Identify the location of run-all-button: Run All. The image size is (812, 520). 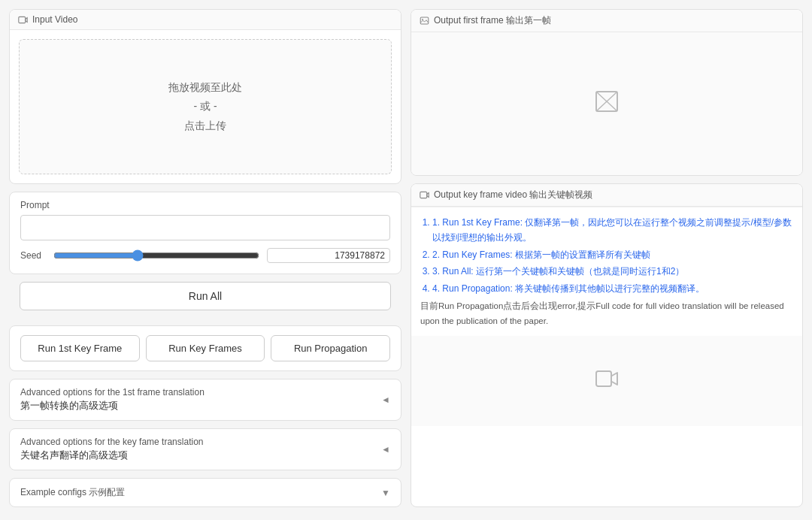
(205, 296).